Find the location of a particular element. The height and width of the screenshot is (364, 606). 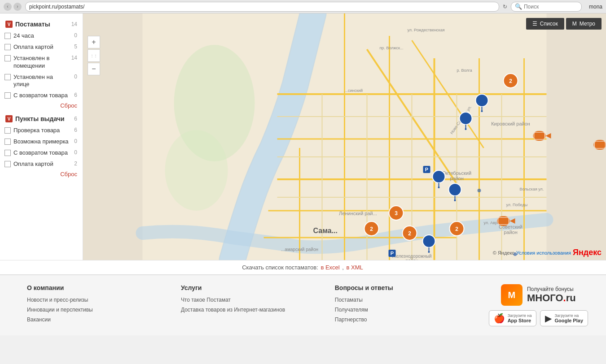

back-button: ‹ is located at coordinates (8, 7).